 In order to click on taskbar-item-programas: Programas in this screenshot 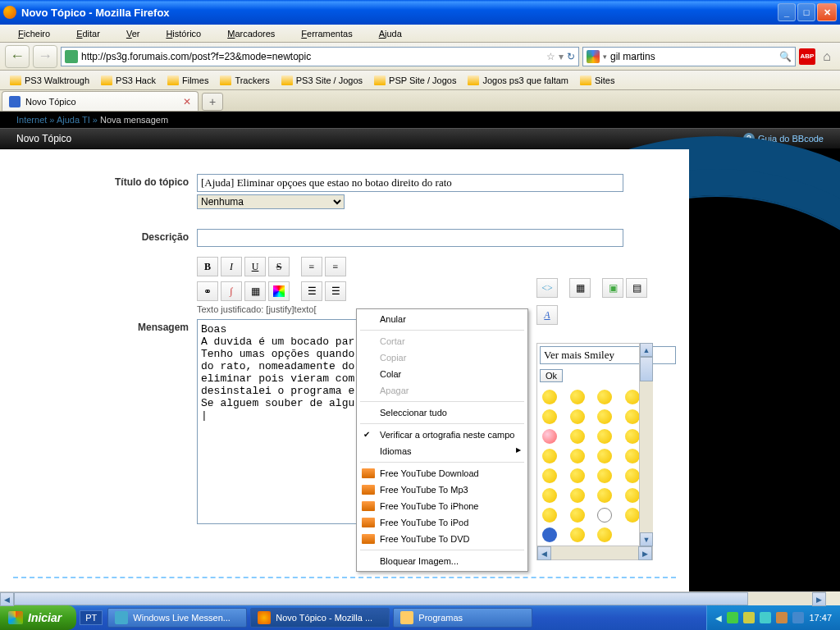, I will do `click(463, 618)`.